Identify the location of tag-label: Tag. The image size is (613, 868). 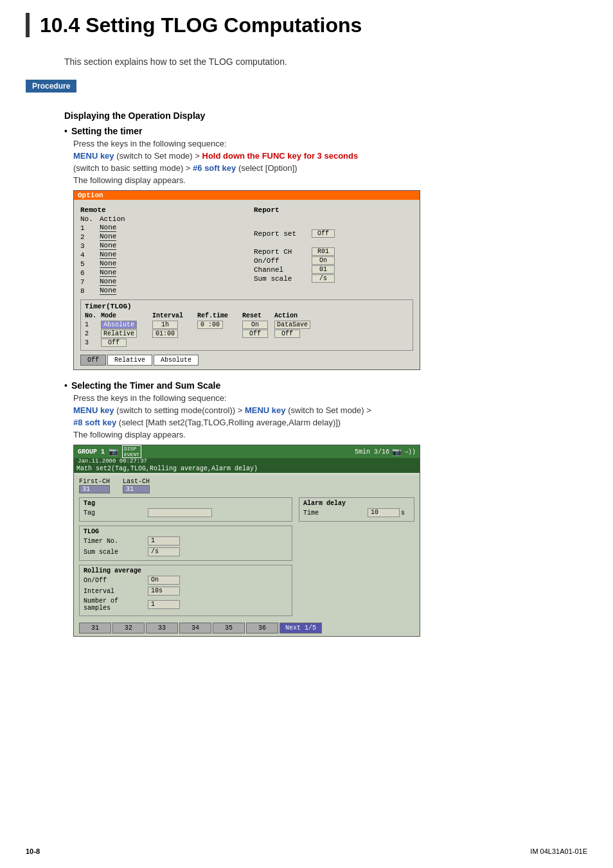
(116, 513).